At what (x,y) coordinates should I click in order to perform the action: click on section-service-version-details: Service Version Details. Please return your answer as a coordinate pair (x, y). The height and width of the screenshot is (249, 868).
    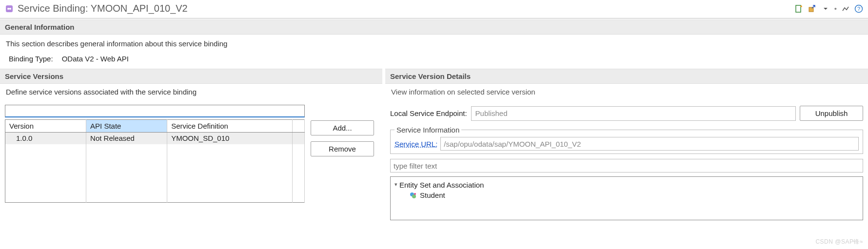
    Looking at the image, I should click on (627, 76).